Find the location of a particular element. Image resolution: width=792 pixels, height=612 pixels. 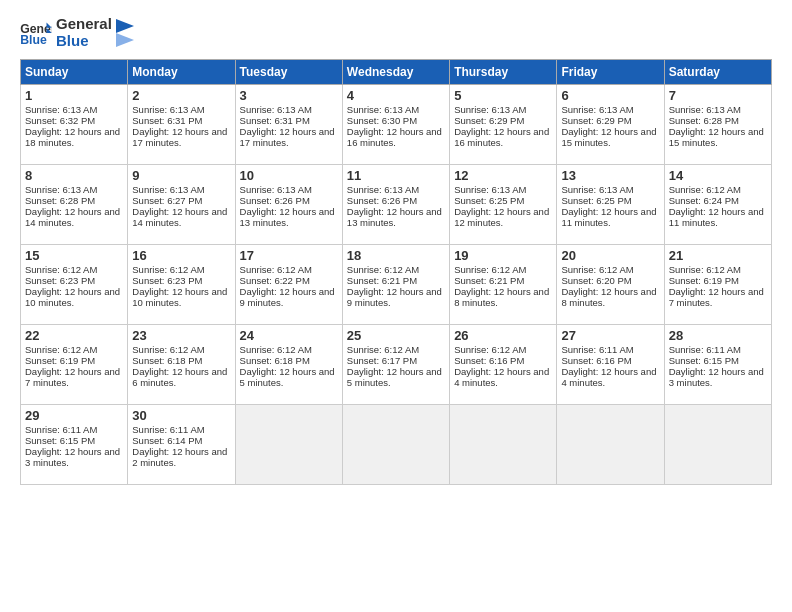

sunset-label: Sunset: 6:21 PM is located at coordinates (382, 280).